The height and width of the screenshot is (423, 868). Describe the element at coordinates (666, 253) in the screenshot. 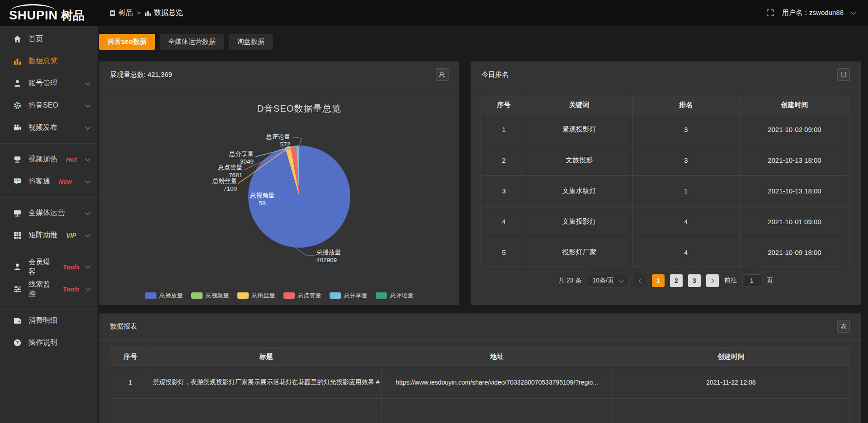

I see `table-row: 5 投影灯厂家 4 2021-10-09 18:00` at that location.